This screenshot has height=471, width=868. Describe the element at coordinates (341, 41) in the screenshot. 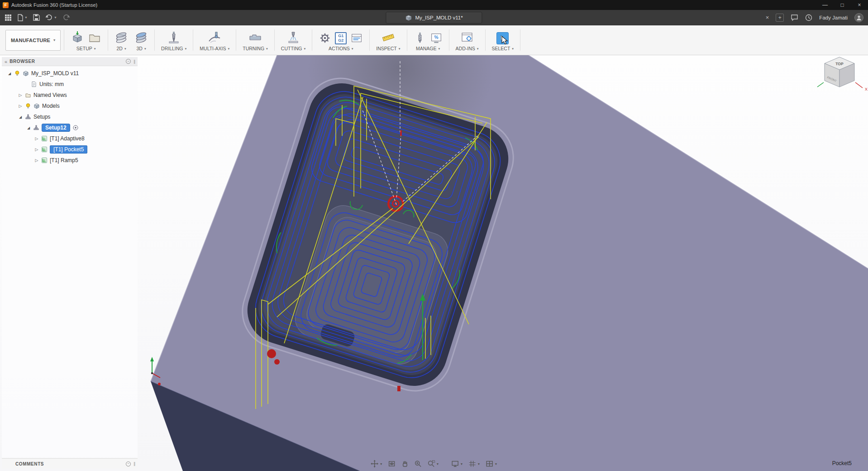

I see `nc-code-line2: G2` at that location.